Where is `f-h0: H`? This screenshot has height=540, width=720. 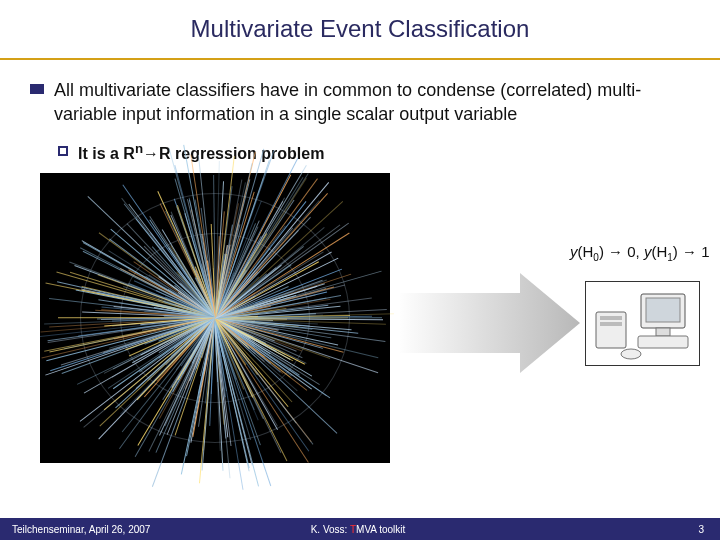
f-h0: H is located at coordinates (588, 252).